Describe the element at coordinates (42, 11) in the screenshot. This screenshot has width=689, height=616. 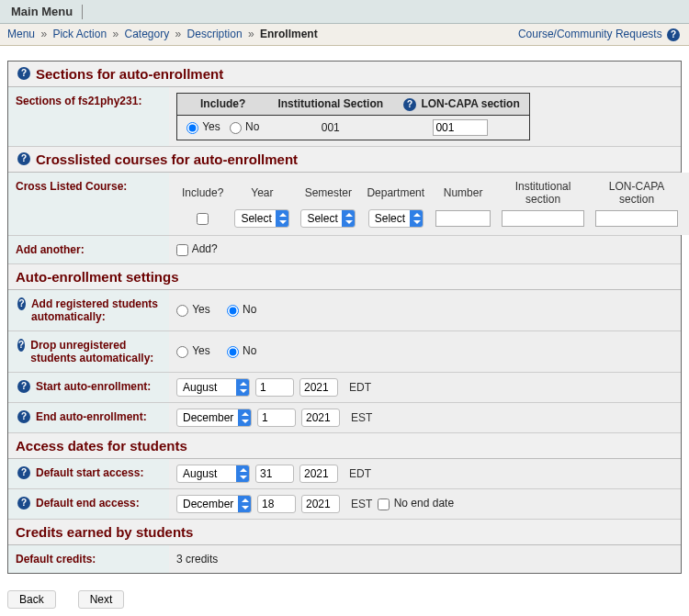
I see `main-menu-title: Main Menu` at that location.